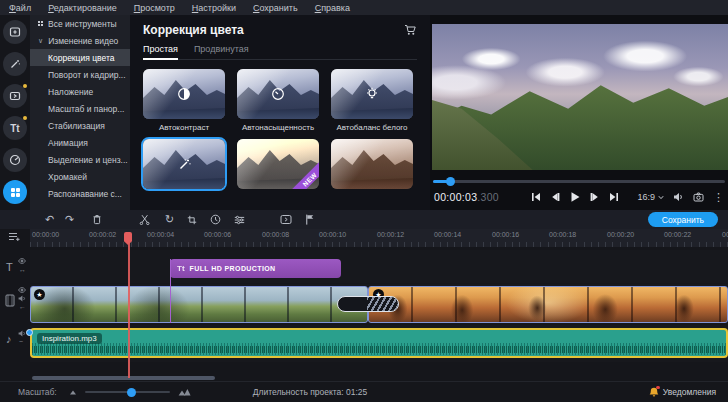  What do you see at coordinates (124, 378) in the screenshot?
I see `horizontal-scrollbar` at bounding box center [124, 378].